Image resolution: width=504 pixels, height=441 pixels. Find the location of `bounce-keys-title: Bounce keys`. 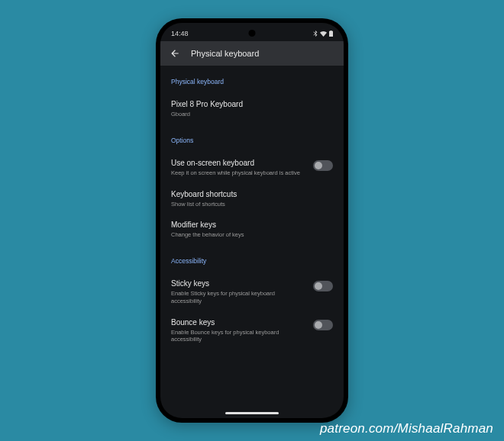

bounce-keys-title: Bounce keys is located at coordinates (238, 322).